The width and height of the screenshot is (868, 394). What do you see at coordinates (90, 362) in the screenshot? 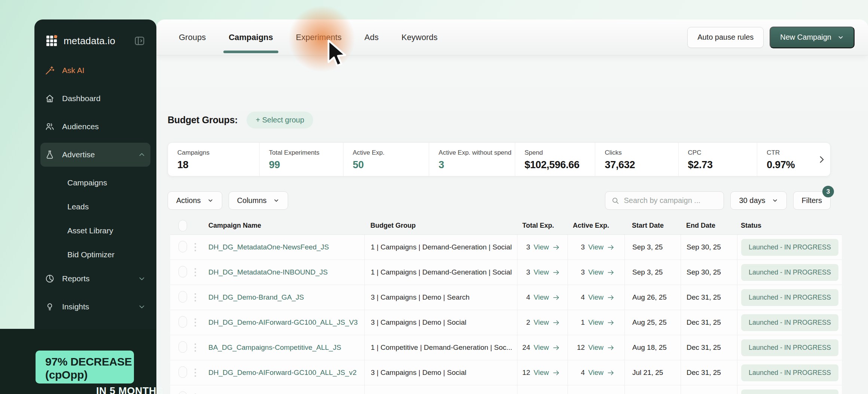
I see `kpi-badge-line1: 97% DECREASE` at bounding box center [90, 362].